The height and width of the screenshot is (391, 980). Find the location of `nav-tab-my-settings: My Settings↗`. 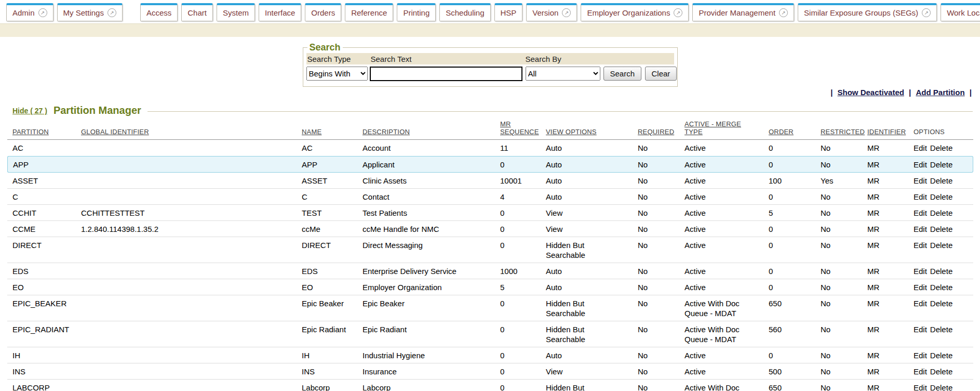

nav-tab-my-settings: My Settings↗ is located at coordinates (90, 12).